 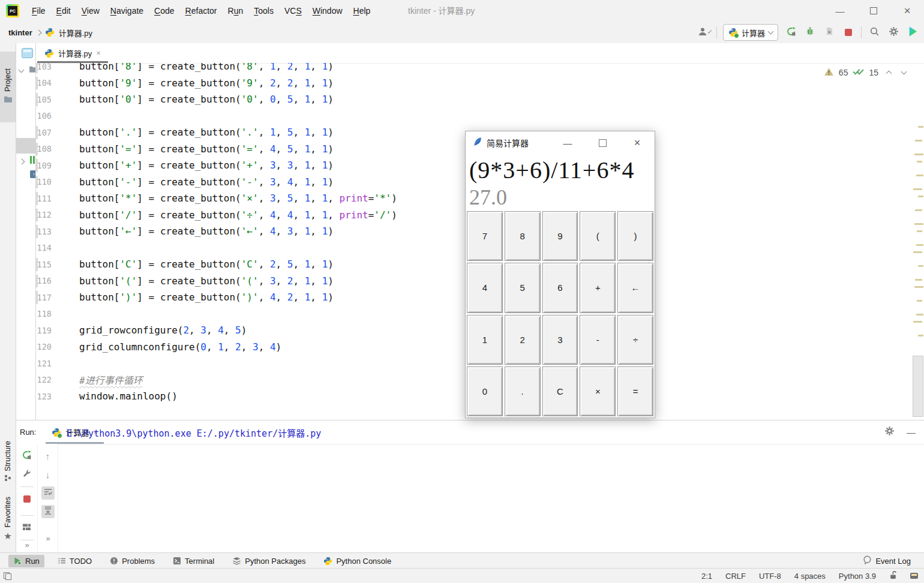 What do you see at coordinates (598, 236) in the screenshot?
I see `calc-button-(: (` at bounding box center [598, 236].